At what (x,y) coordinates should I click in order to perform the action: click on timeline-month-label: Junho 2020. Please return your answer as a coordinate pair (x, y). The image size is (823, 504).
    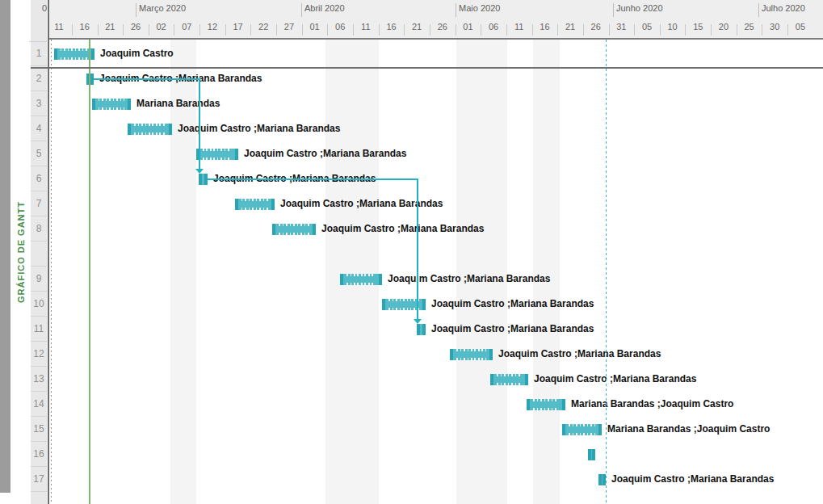
    Looking at the image, I should click on (640, 8).